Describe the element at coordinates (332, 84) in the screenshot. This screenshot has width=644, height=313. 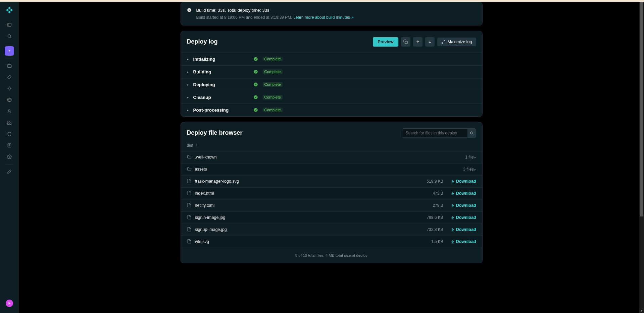
I see `log-stage-row: ▸ Deploying Complete` at that location.